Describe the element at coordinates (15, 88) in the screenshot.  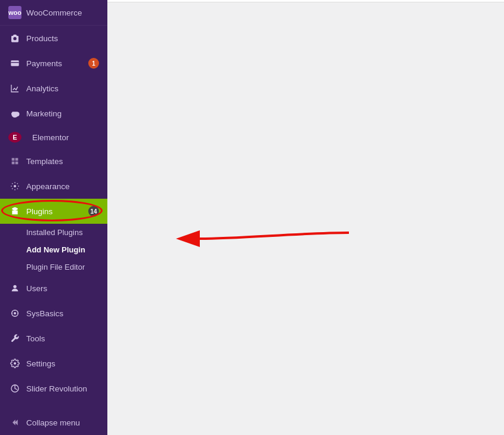
I see `analytics-icon` at that location.